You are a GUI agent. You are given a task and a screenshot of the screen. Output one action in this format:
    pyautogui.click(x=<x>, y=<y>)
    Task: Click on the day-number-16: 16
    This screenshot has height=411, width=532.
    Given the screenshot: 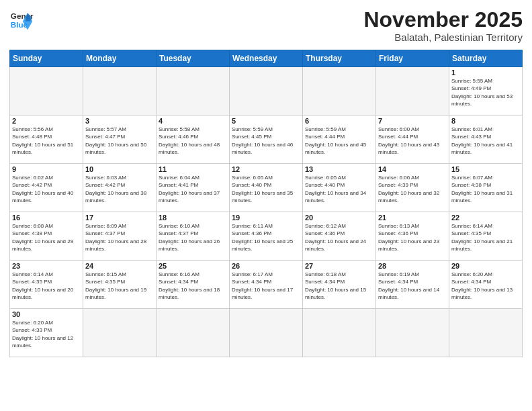 What is the action you would take?
    pyautogui.click(x=46, y=218)
    